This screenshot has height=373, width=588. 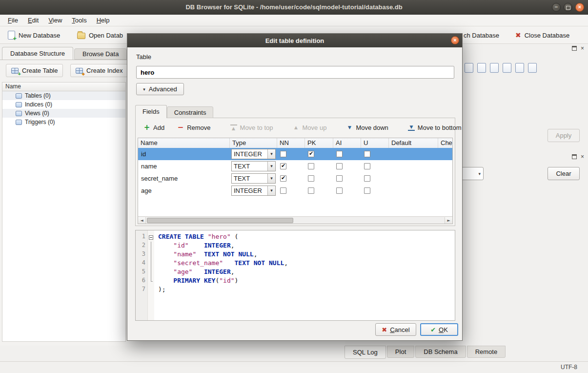 I want to click on new-database-button: New Database, so click(x=34, y=35).